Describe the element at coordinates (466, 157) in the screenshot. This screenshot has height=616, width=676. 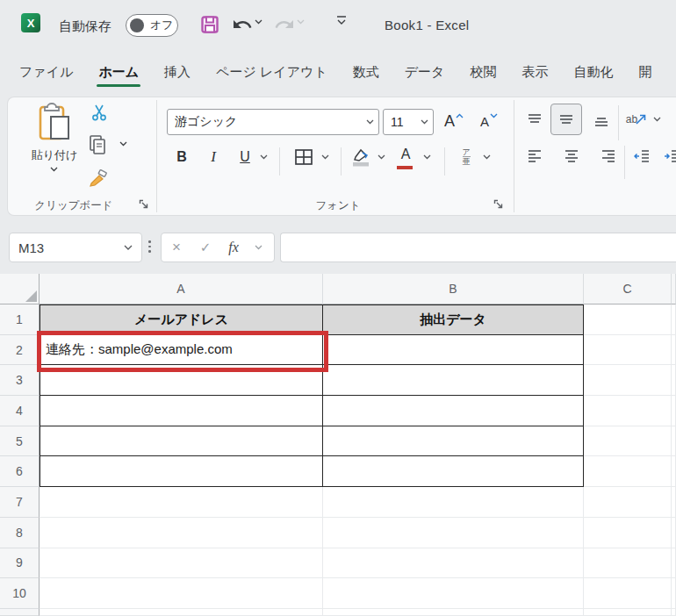
I see `phonetic-guide-button: ア 亜` at that location.